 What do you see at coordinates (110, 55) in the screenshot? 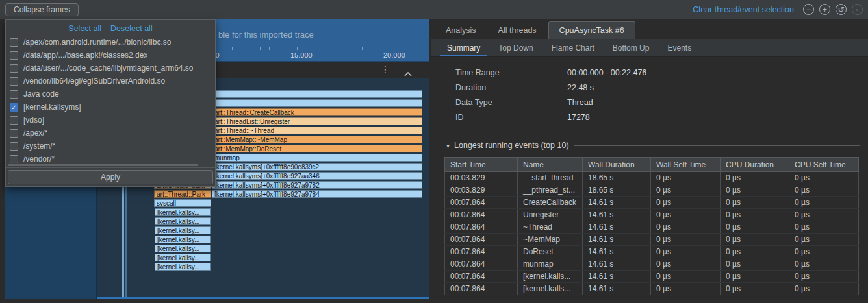
I see `filter-item: /data/app/.../base.apk!/classes2.dex` at bounding box center [110, 55].